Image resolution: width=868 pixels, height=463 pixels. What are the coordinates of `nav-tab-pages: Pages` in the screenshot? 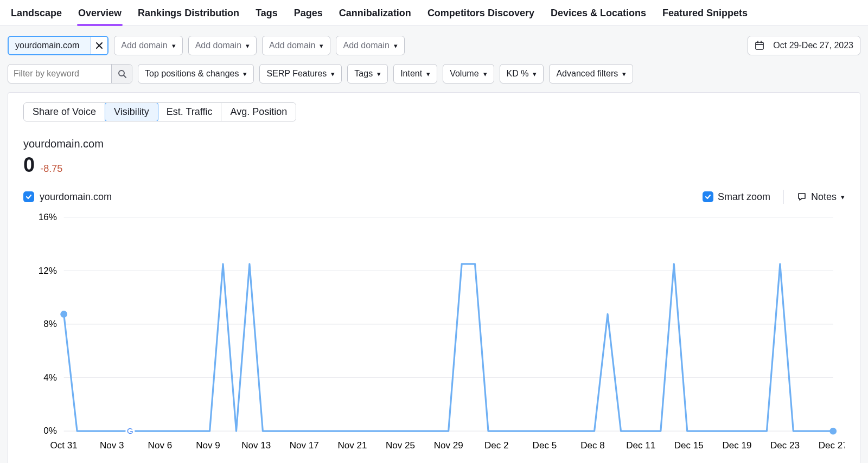 It's located at (308, 15).